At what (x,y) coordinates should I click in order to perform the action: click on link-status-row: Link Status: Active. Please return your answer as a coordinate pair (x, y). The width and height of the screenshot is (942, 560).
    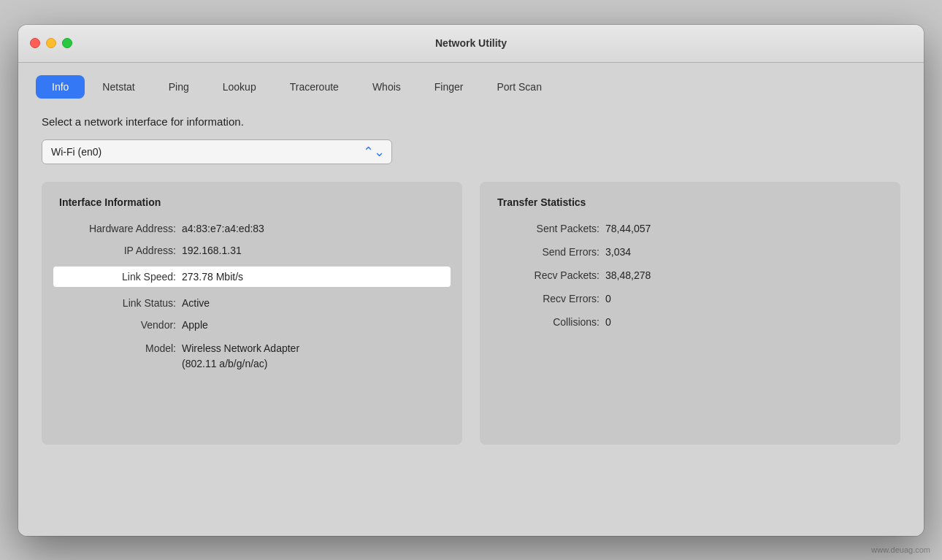
    Looking at the image, I should click on (252, 303).